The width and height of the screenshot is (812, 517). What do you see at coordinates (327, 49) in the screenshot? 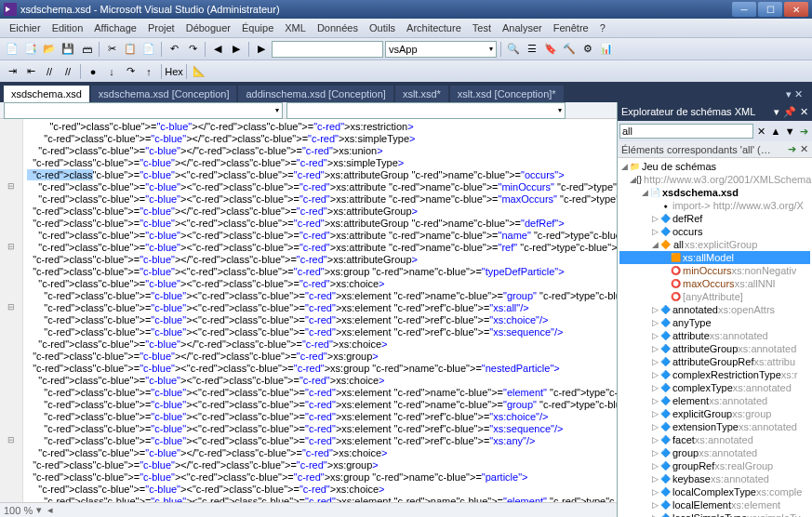
I see `config-combo` at bounding box center [327, 49].